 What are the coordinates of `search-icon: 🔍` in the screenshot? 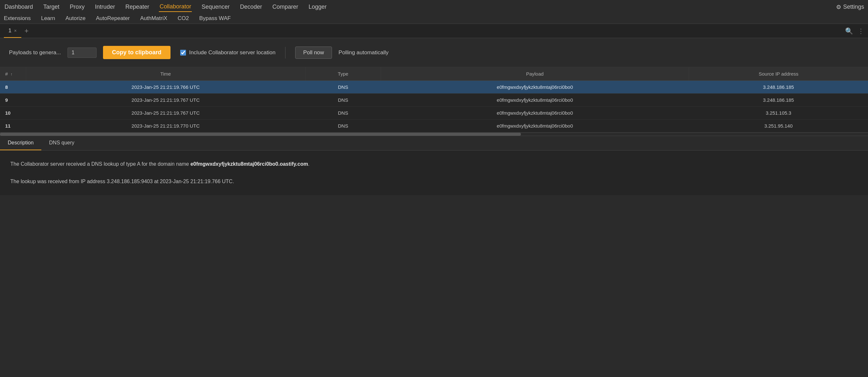 It's located at (849, 31).